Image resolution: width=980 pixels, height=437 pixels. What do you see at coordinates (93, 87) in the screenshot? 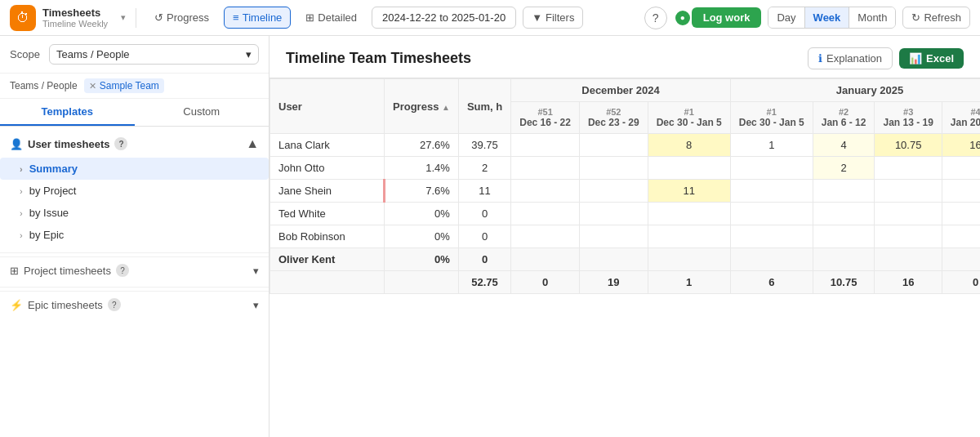
I see `tag-close-icon: ✕` at bounding box center [93, 87].